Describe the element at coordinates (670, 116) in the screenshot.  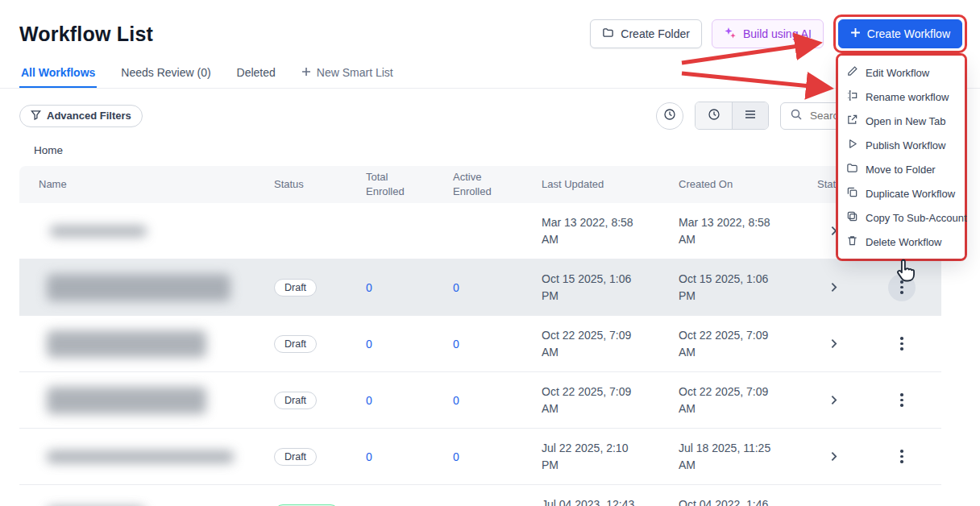
I see `history-clock-icon` at that location.